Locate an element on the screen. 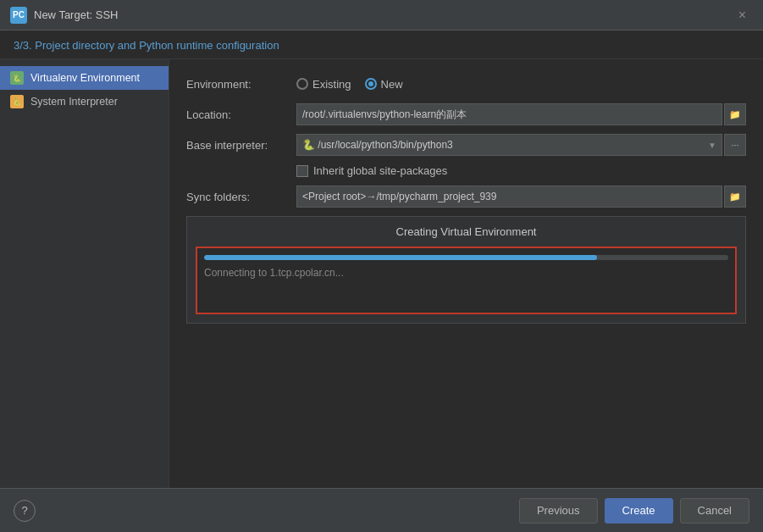 This screenshot has width=763, height=532. sidebar-label-system: System Interpreter is located at coordinates (75, 102).